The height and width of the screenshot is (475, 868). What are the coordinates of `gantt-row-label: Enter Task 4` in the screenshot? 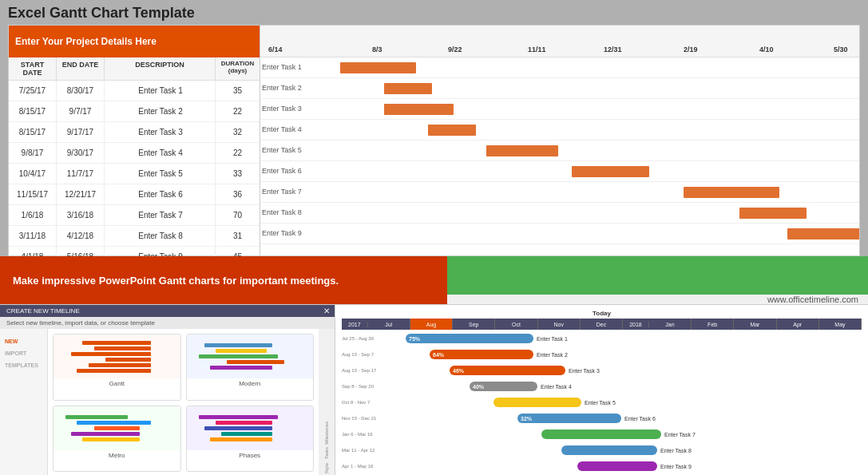 It's located at (282, 129).